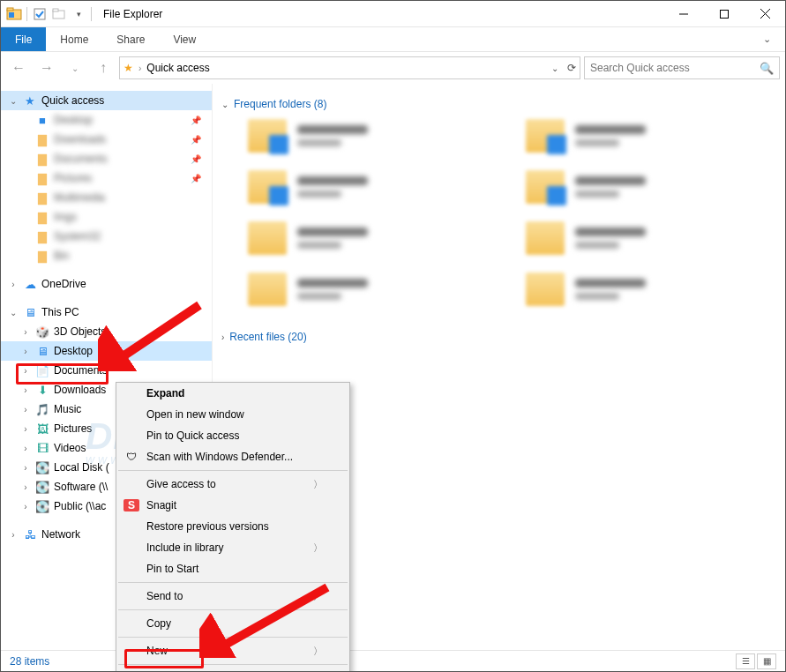 This screenshot has height=672, width=786. What do you see at coordinates (106, 236) in the screenshot?
I see `quick-access-item: ▇System32` at bounding box center [106, 236].